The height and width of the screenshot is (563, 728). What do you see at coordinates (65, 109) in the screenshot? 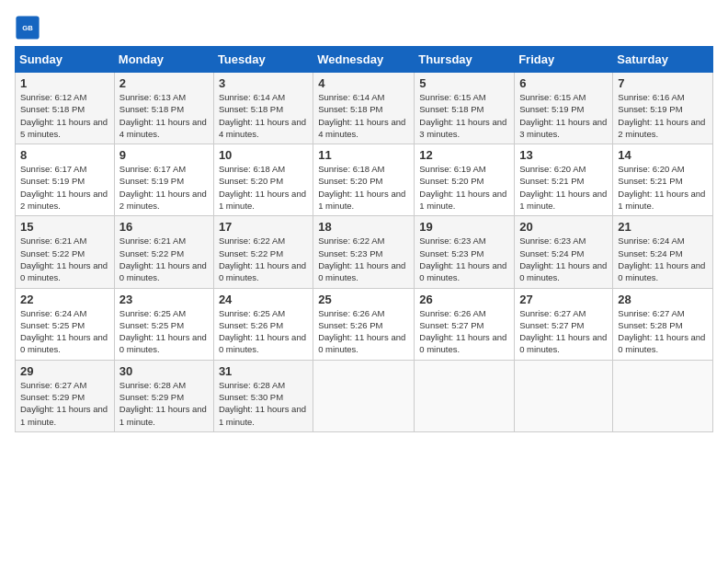
I see `calendar-cell: 1Sunrise: 6:12 AMSunset: 5:18 PMDaylight…` at bounding box center [65, 109].